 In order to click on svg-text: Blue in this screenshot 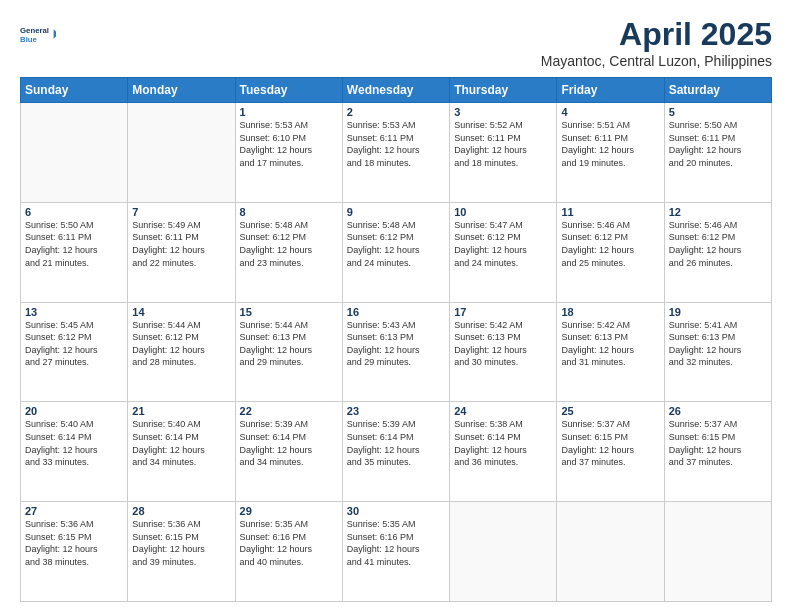, I will do `click(29, 40)`.